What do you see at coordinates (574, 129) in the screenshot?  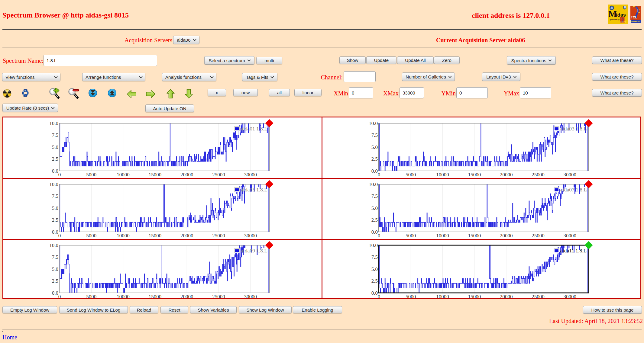 I see `svg-text: aida03 1.8.L` at bounding box center [574, 129].